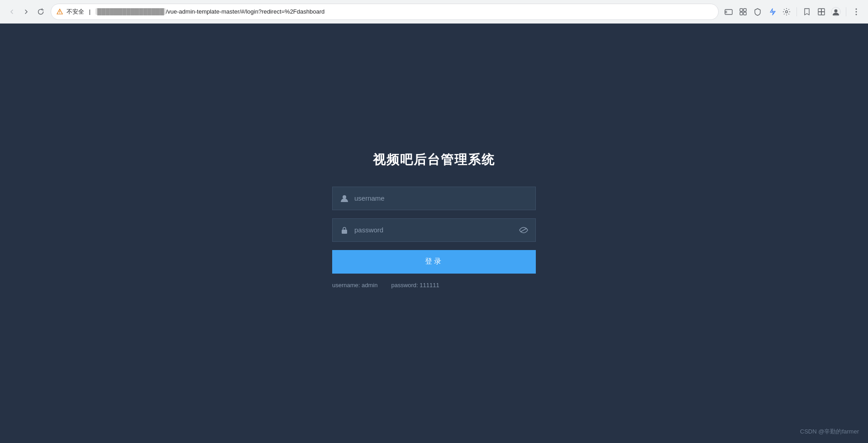  What do you see at coordinates (355, 285) in the screenshot?
I see `hint-username: username: admin` at bounding box center [355, 285].